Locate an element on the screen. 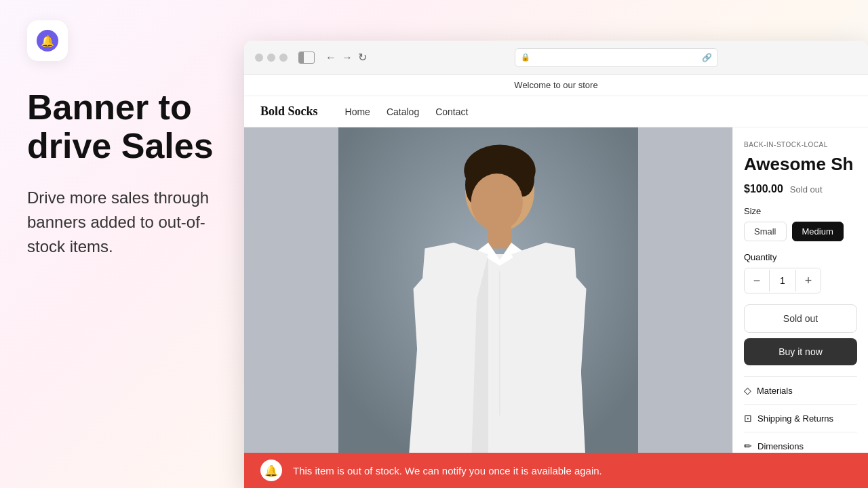 The width and height of the screenshot is (868, 488). size-label: Size is located at coordinates (800, 211).